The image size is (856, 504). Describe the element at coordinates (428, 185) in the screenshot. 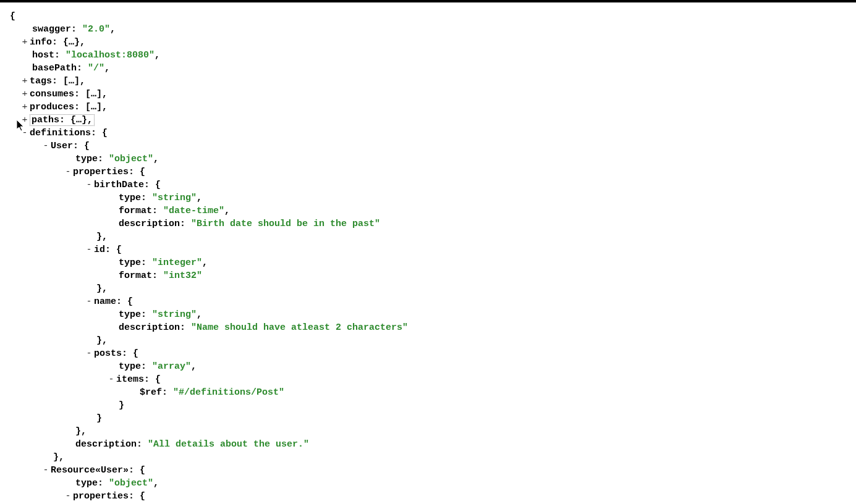

I see `prop-birthdate: -birthDate: {` at that location.